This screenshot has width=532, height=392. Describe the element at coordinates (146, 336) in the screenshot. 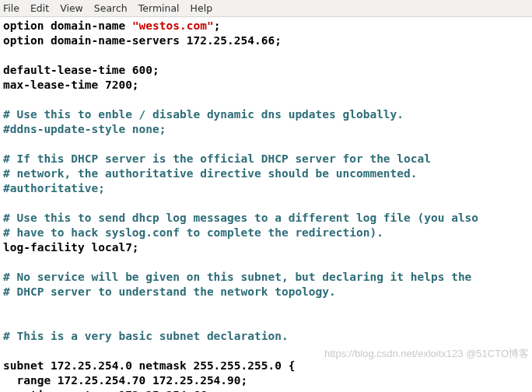

I see `code-comment: # This is a very basic subnet declaratio…` at that location.